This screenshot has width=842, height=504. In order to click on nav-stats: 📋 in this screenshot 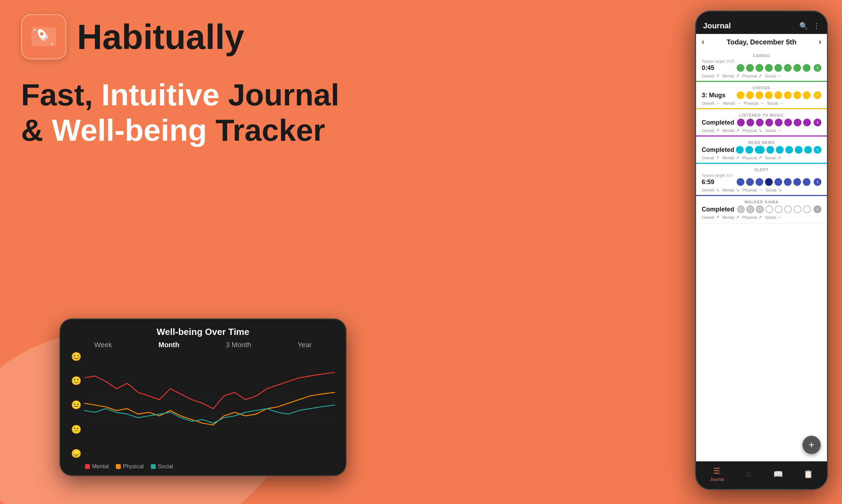, I will do `click(808, 474)`.